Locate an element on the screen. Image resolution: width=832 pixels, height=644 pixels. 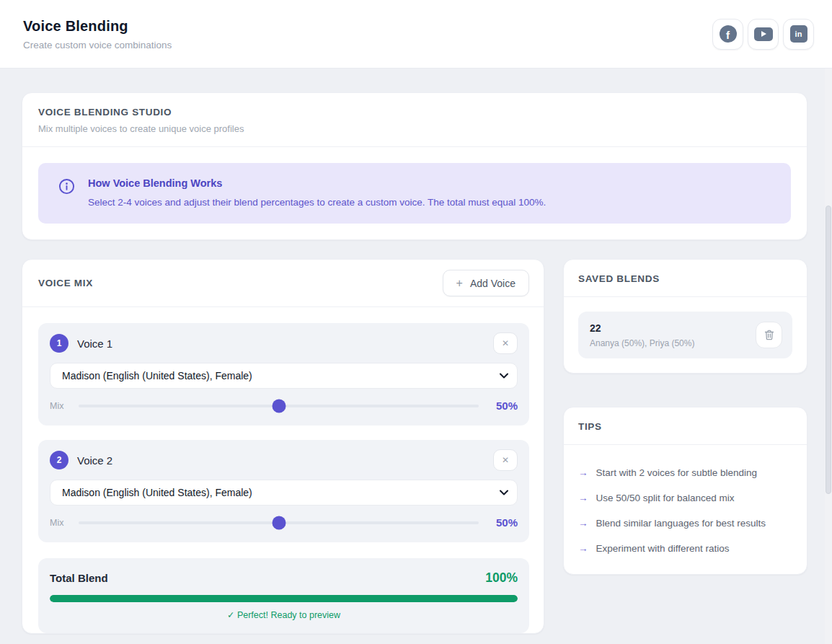
total-blend-value: 100% is located at coordinates (502, 578).